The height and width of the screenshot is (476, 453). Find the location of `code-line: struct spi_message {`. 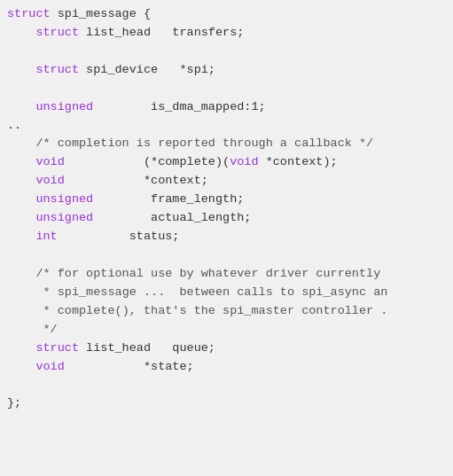

code-line: struct spi_message { is located at coordinates (227, 14).